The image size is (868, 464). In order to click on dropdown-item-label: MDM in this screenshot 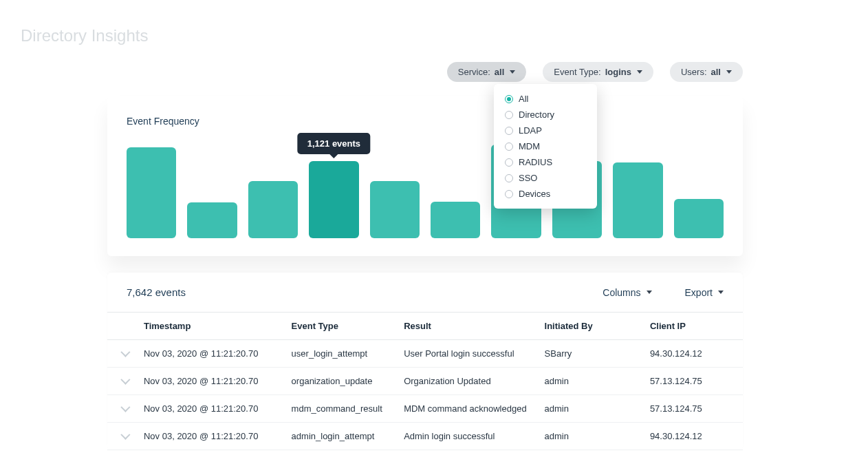, I will do `click(530, 146)`.